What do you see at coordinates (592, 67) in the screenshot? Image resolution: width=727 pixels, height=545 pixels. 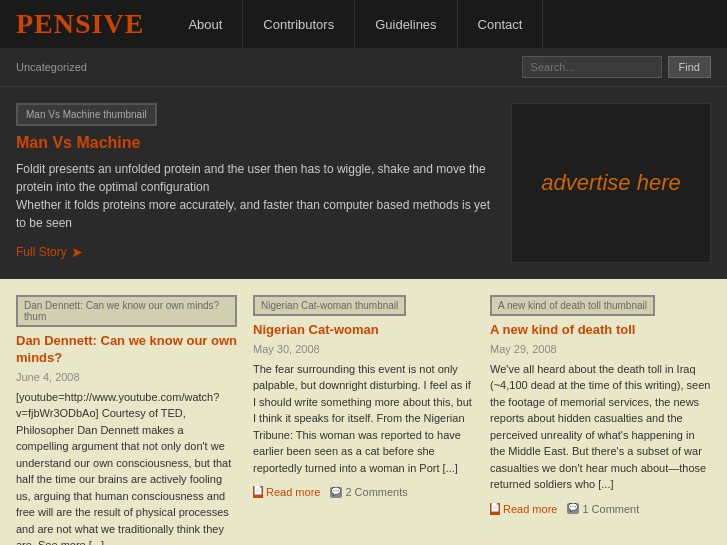 I see `search-input` at bounding box center [592, 67].